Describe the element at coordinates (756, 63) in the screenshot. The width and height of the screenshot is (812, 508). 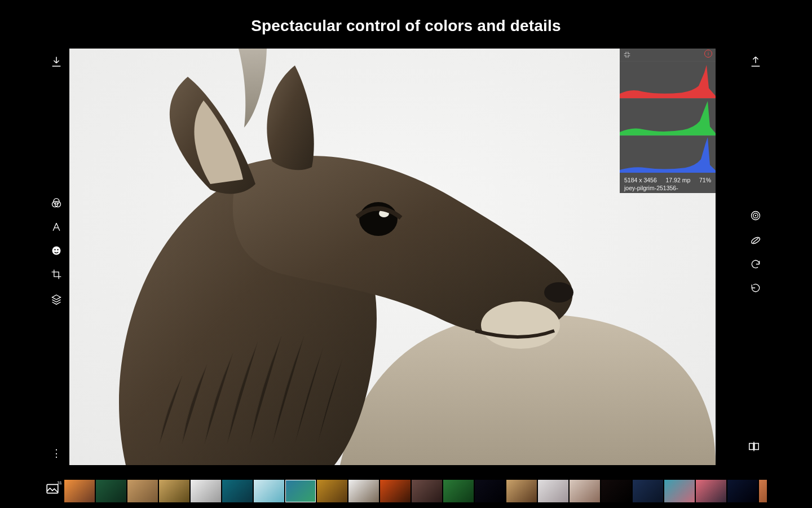
I see `export-button` at that location.